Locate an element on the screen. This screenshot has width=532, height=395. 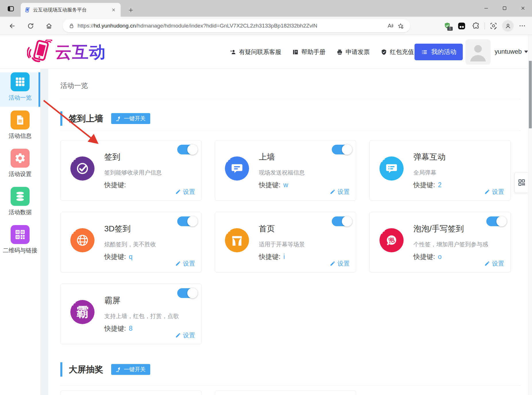
section-header-signin-wall: 签到上墙 一键开关 is located at coordinates (105, 119).